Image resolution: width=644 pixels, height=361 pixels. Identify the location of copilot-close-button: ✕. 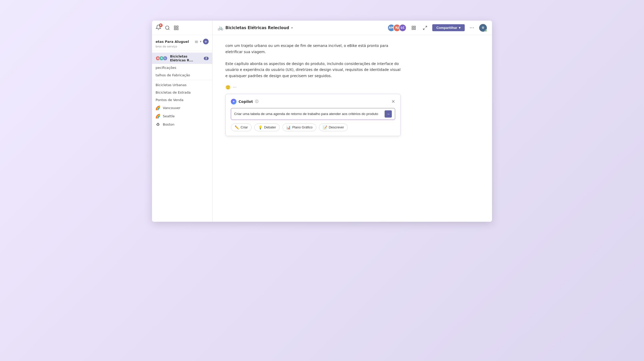
(393, 102).